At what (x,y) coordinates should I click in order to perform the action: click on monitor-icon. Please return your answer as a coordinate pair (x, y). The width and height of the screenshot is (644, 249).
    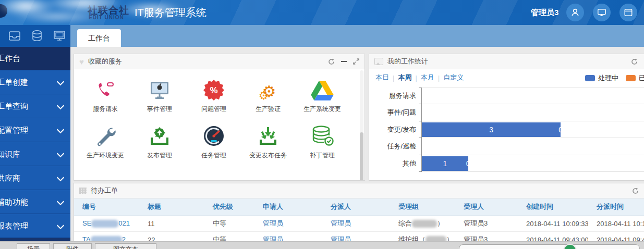
    Looking at the image, I should click on (602, 13).